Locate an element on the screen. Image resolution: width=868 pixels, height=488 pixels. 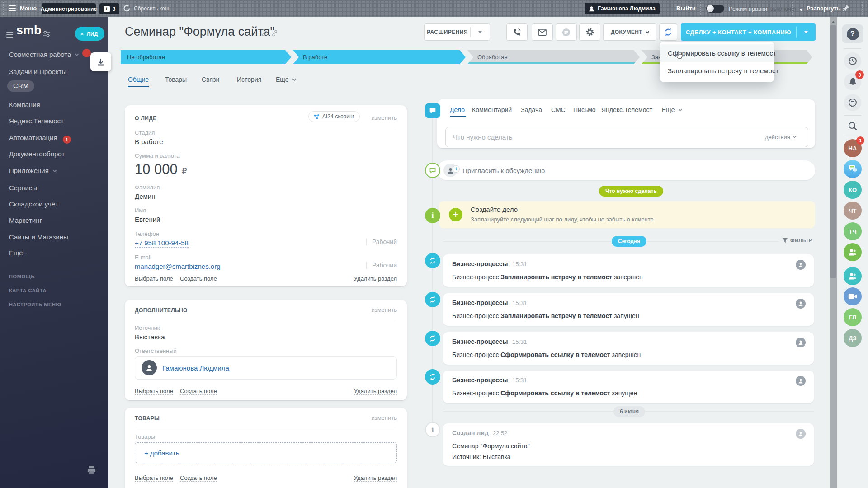
help-button: ? is located at coordinates (853, 34).